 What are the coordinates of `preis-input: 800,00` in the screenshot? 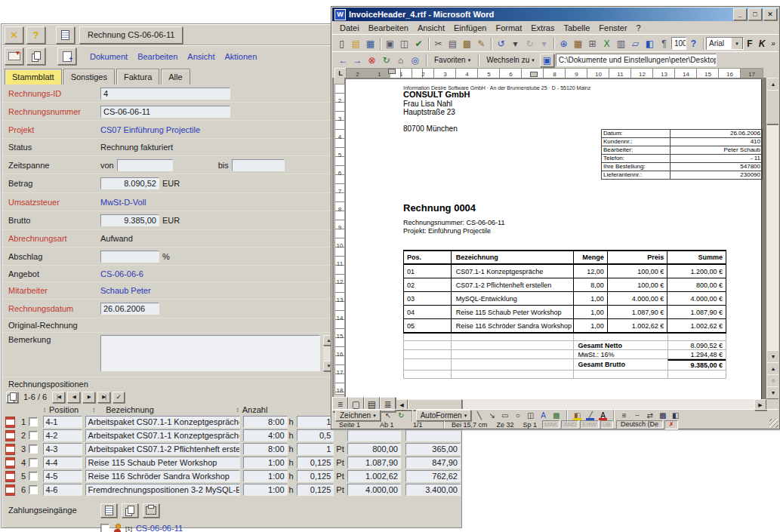 It's located at (375, 449).